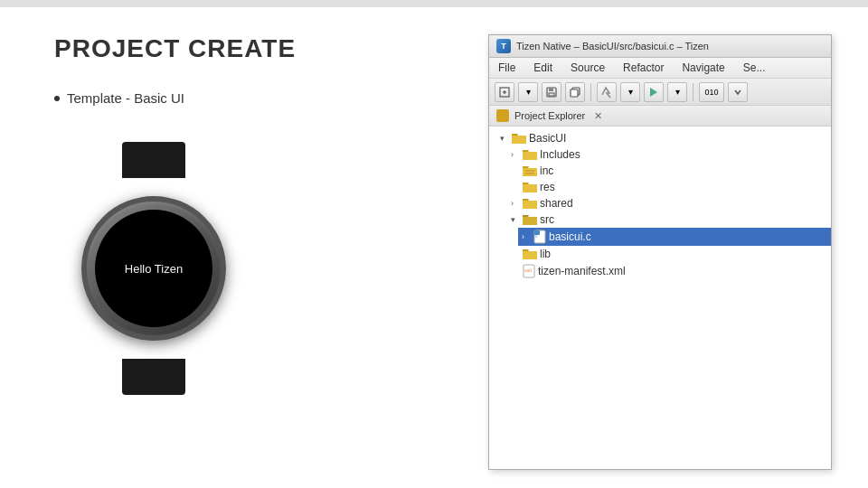 The height and width of the screenshot is (488, 868). Describe the element at coordinates (537, 236) in the screenshot. I see `svg-text: c` at that location.